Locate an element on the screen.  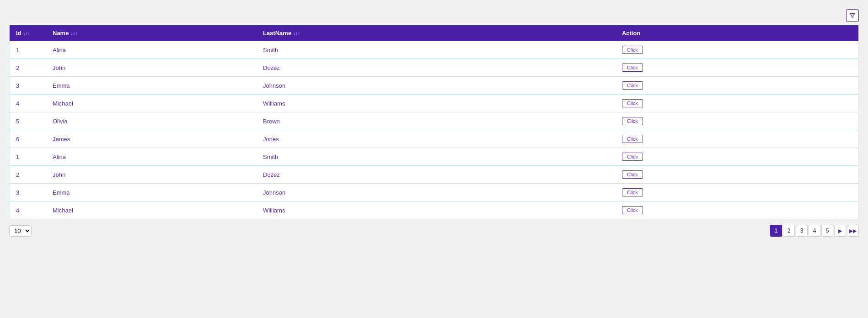
cell-id: 6 is located at coordinates (28, 139).